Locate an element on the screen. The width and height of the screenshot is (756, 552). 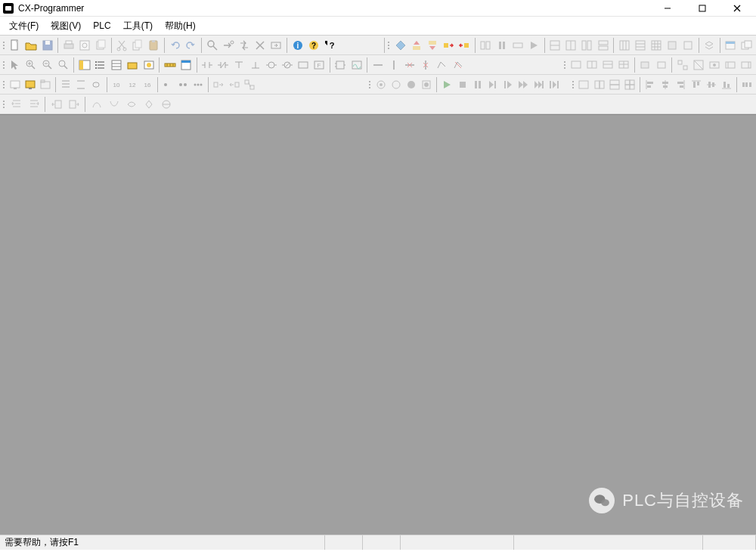
c2-button is located at coordinates (114, 104).